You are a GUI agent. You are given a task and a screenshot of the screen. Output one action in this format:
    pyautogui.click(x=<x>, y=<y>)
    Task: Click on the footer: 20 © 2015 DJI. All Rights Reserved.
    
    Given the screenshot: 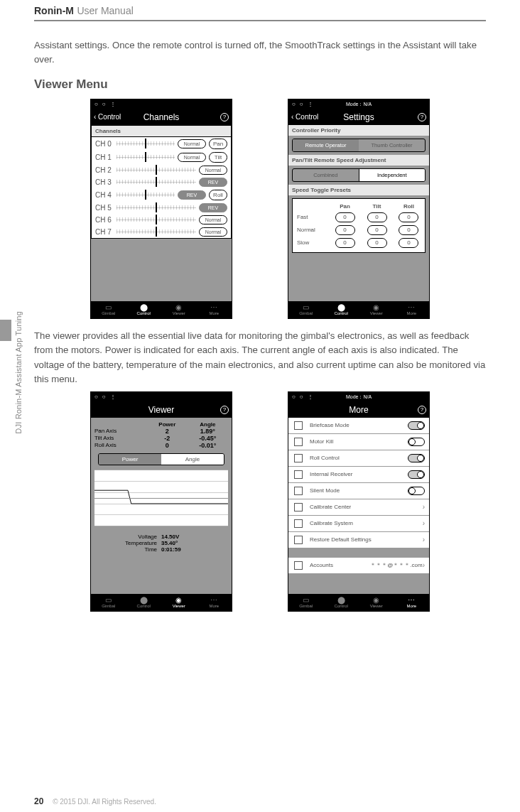 What is the action you would take?
    pyautogui.click(x=95, y=801)
    